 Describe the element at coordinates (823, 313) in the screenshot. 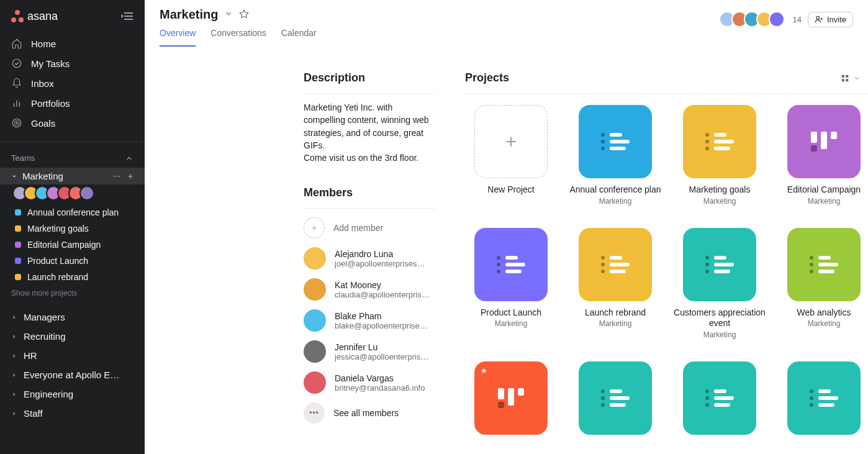

I see `project-card-label: Web analytics` at that location.